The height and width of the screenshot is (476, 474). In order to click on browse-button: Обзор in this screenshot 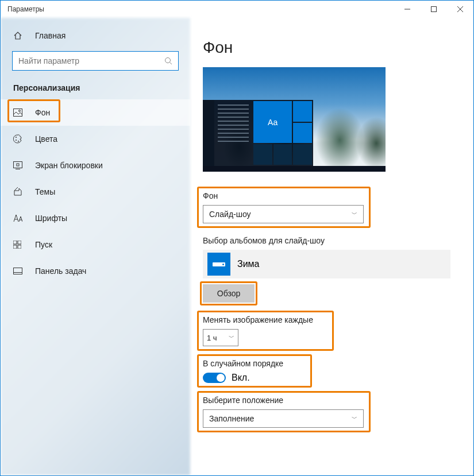, I will do `click(229, 293)`.